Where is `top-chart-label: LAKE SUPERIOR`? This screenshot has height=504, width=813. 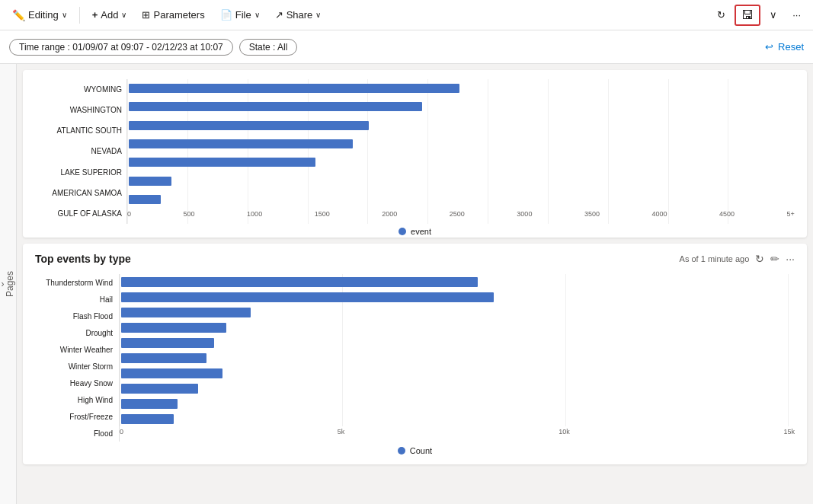
top-chart-label: LAKE SUPERIOR is located at coordinates (78, 172).